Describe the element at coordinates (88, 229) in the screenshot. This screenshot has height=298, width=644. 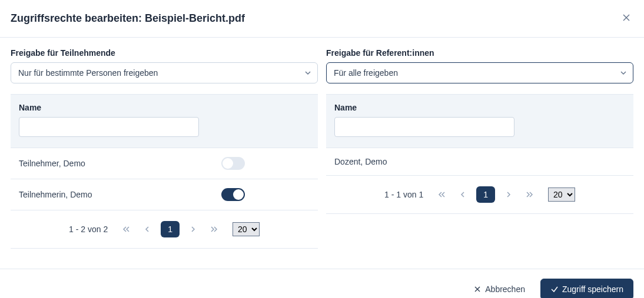
I see `page-info: 1 - 2 von 2` at that location.